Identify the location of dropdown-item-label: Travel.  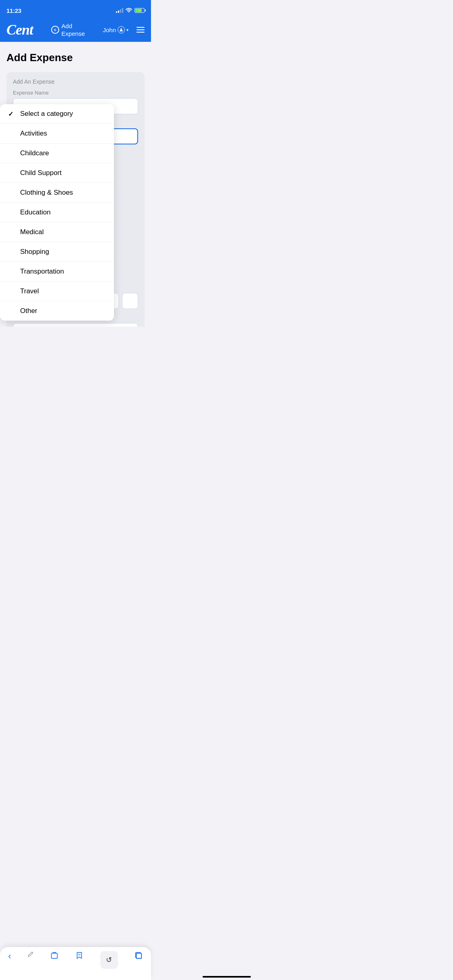
(30, 291).